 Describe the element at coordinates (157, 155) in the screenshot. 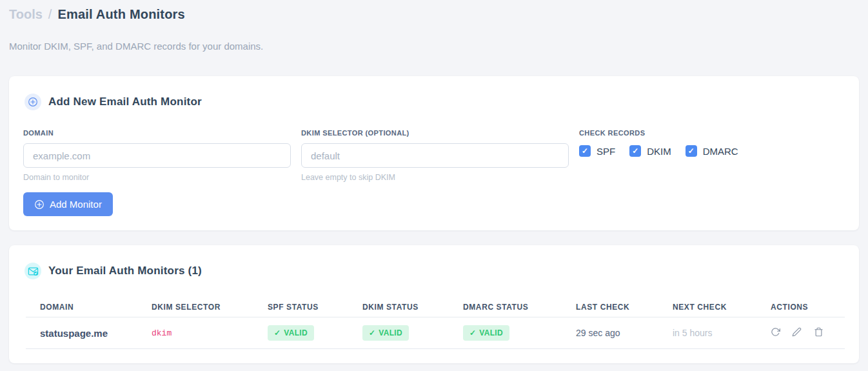

I see `domain-input` at that location.